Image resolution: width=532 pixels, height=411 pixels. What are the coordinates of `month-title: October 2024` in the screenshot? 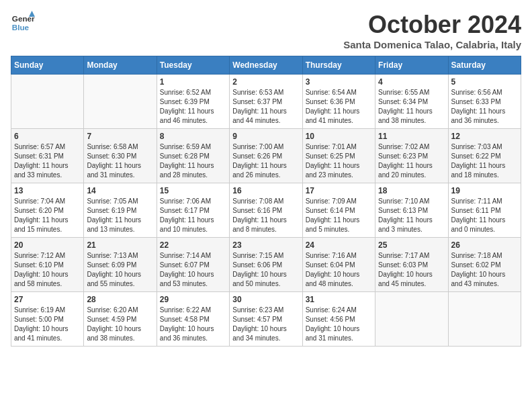 It's located at (433, 25).